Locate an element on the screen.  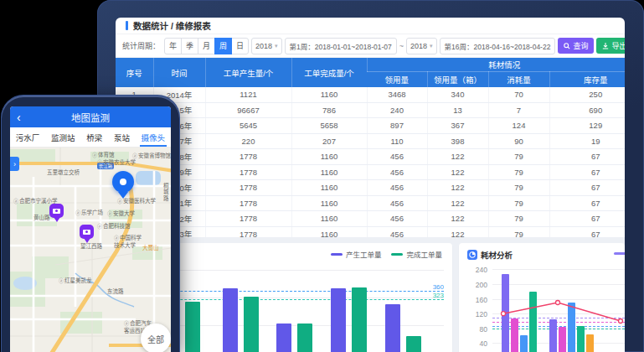
table-cell: 96667 is located at coordinates (248, 111).